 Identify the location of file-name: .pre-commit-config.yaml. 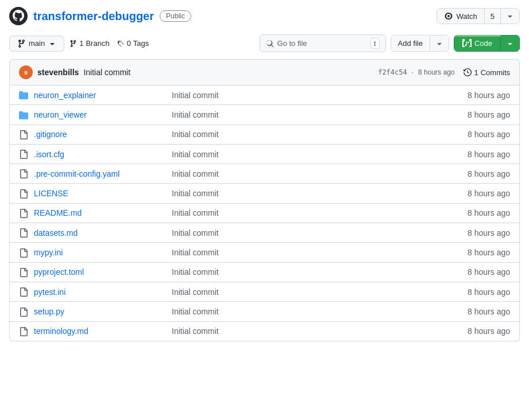
(100, 174).